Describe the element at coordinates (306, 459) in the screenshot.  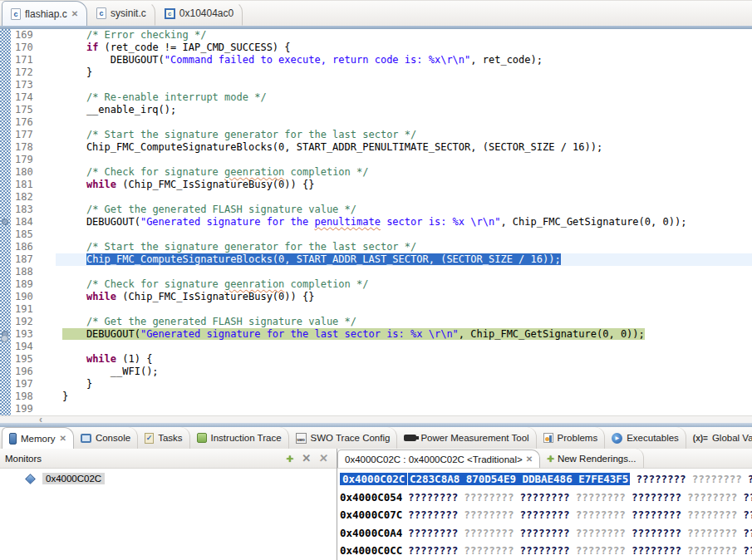
I see `remove-monitor-button: ✕` at that location.